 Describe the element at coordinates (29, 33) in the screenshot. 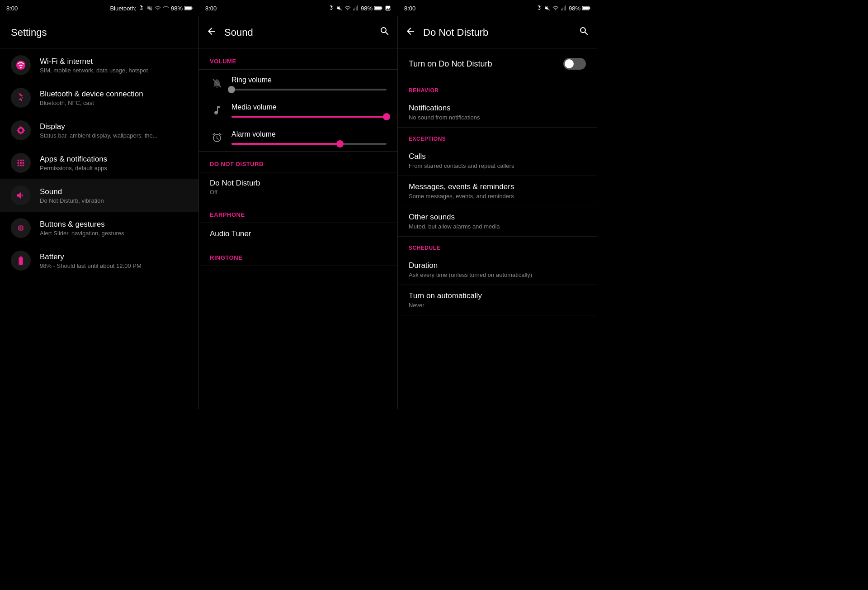

I see `settings-title: Settings` at that location.